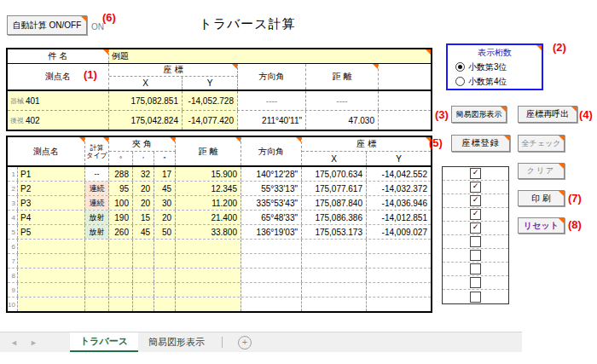 The width and height of the screenshot is (597, 364). I want to click on radio-option: 小数第3位, so click(498, 66).